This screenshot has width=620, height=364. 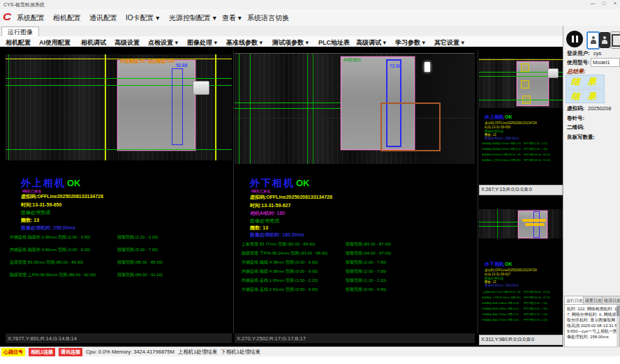 What do you see at coordinates (578, 54) in the screenshot?
I see `login-user-label: 登录用户:` at bounding box center [578, 54].